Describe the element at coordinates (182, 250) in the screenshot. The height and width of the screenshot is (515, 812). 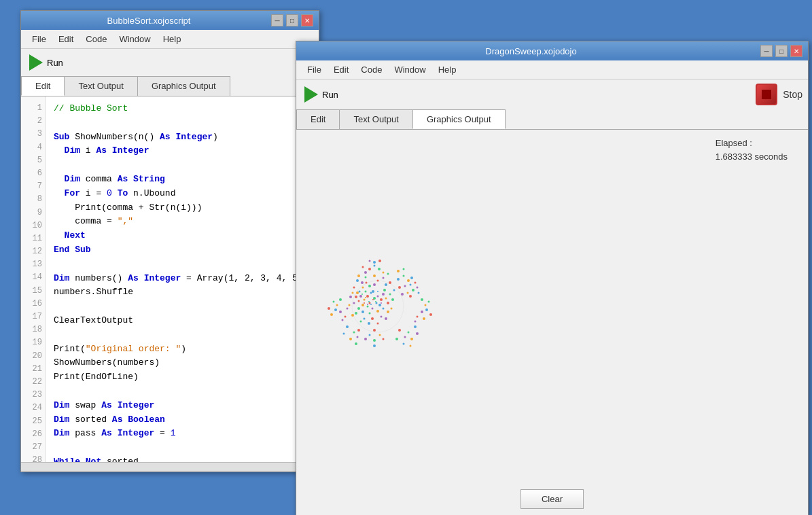
I see `code-line-11: End Sub` at that location.